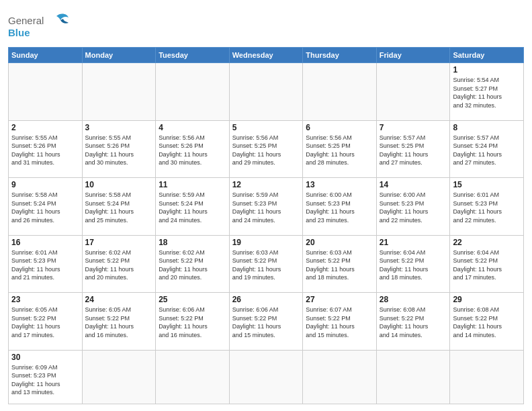 The image size is (532, 411). What do you see at coordinates (192, 242) in the screenshot?
I see `day-number: 18` at bounding box center [192, 242].